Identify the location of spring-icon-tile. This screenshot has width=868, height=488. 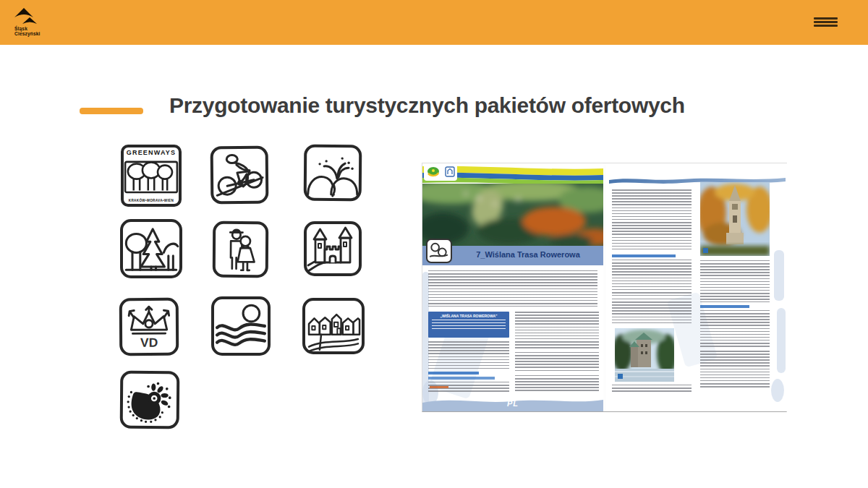
(333, 174).